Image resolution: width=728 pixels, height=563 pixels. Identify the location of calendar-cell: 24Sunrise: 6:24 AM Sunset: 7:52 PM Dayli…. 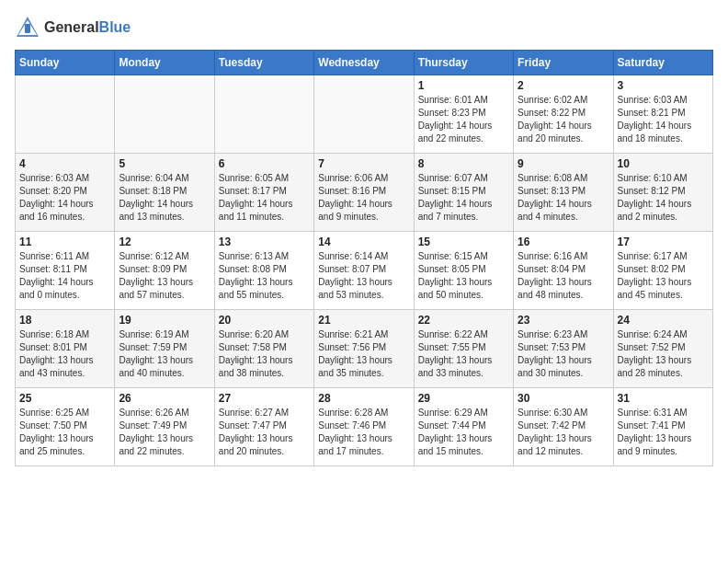
(663, 350).